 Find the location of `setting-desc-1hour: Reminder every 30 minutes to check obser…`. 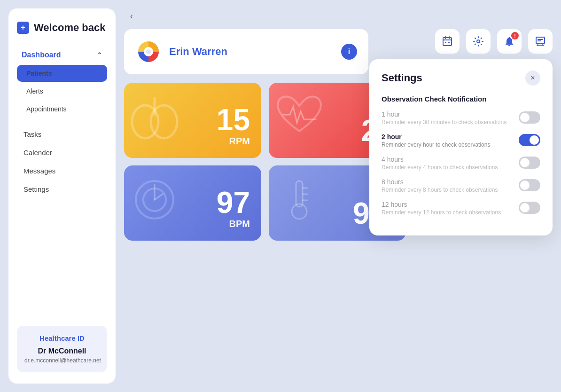

setting-desc-1hour: Reminder every 30 minutes to check obser… is located at coordinates (444, 122).